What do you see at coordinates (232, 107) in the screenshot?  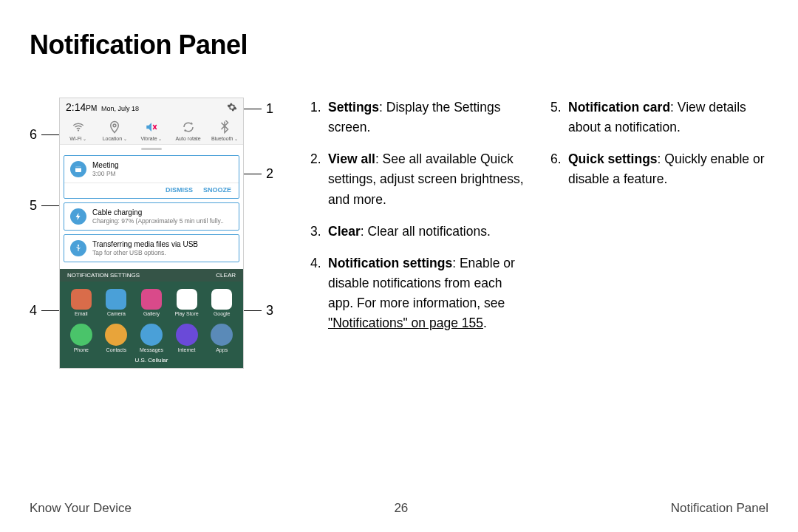 I see `gear-icon` at bounding box center [232, 107].